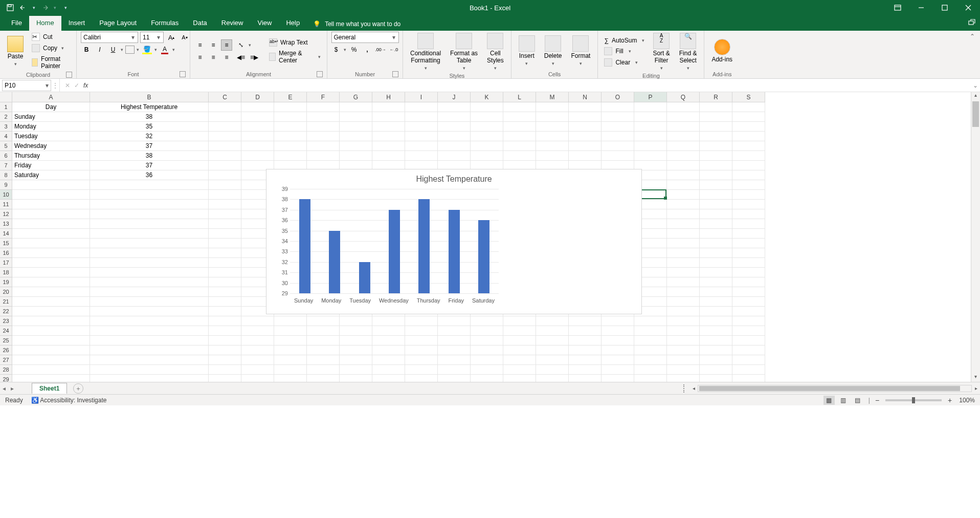 The height and width of the screenshot is (518, 980). I want to click on delete-cells-button: Delete▾, so click(553, 51).